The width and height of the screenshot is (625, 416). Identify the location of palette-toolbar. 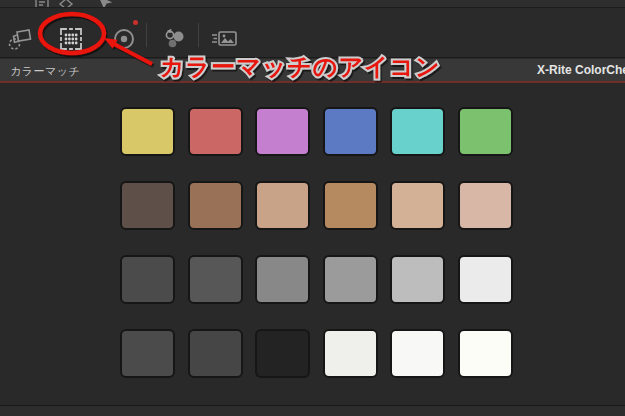
(312, 34).